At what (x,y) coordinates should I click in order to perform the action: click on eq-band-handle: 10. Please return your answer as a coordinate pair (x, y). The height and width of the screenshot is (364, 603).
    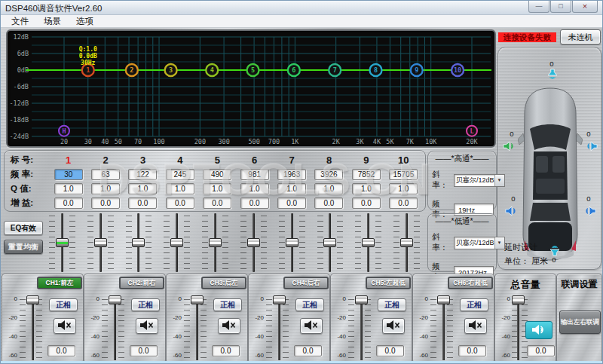
    Looking at the image, I should click on (458, 70).